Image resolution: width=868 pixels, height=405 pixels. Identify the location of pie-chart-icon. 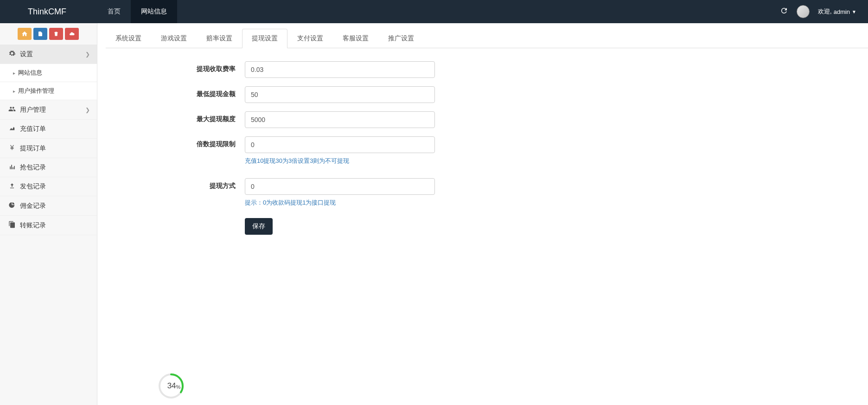
(12, 206).